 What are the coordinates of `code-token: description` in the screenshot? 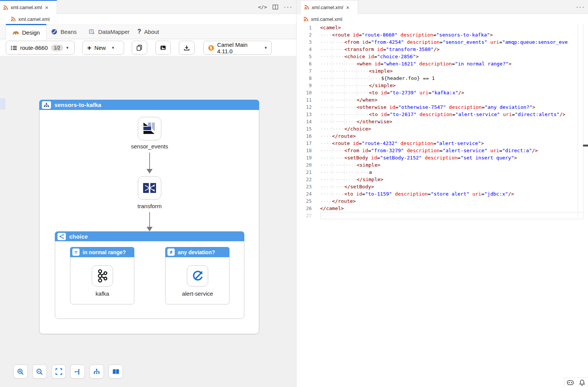 It's located at (435, 114).